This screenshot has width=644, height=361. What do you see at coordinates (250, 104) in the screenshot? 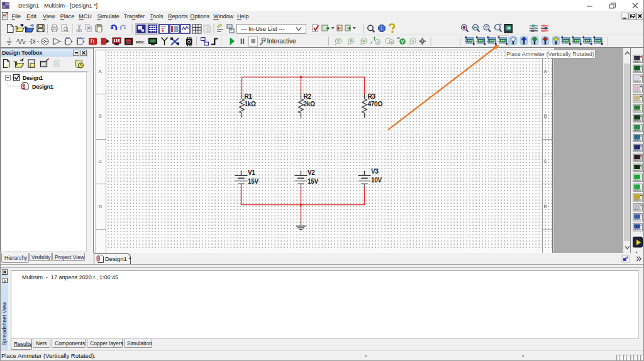
I see `svg-text: 1kΩ` at bounding box center [250, 104].